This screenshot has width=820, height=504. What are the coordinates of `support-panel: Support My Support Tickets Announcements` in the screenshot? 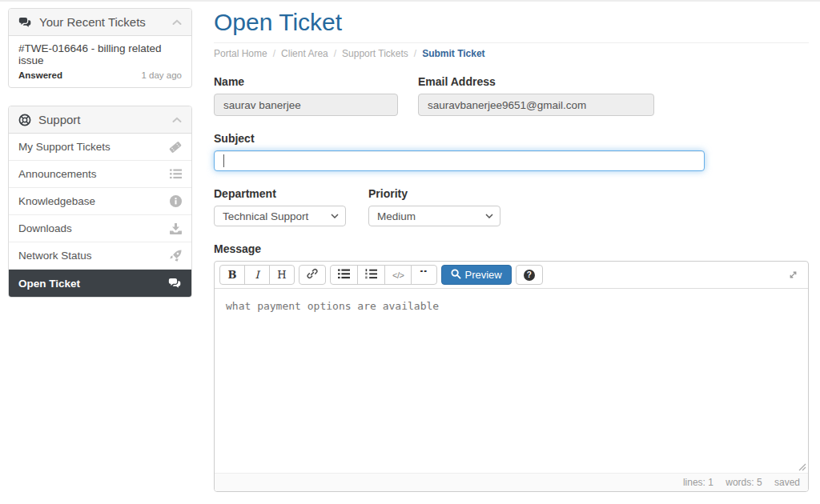 It's located at (100, 202).